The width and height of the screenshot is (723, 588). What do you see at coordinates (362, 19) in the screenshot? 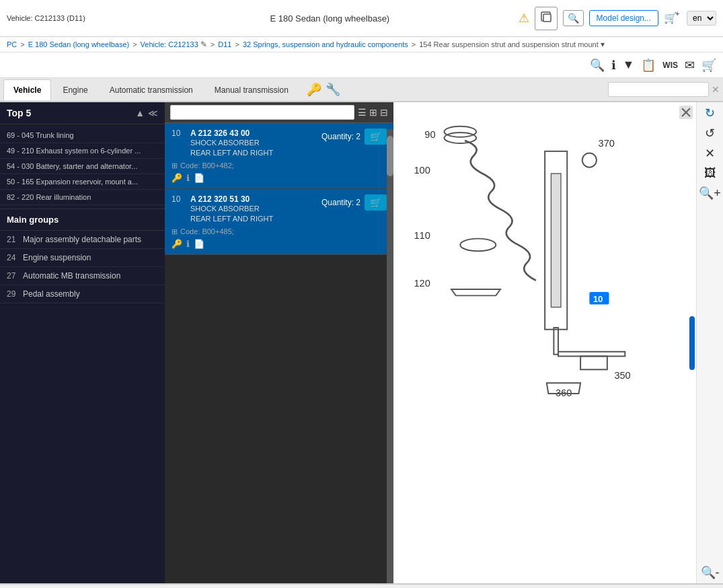
I see `top-bar: Vehicle: C212133 (D11) E 180 Sedan (long…` at bounding box center [362, 19].